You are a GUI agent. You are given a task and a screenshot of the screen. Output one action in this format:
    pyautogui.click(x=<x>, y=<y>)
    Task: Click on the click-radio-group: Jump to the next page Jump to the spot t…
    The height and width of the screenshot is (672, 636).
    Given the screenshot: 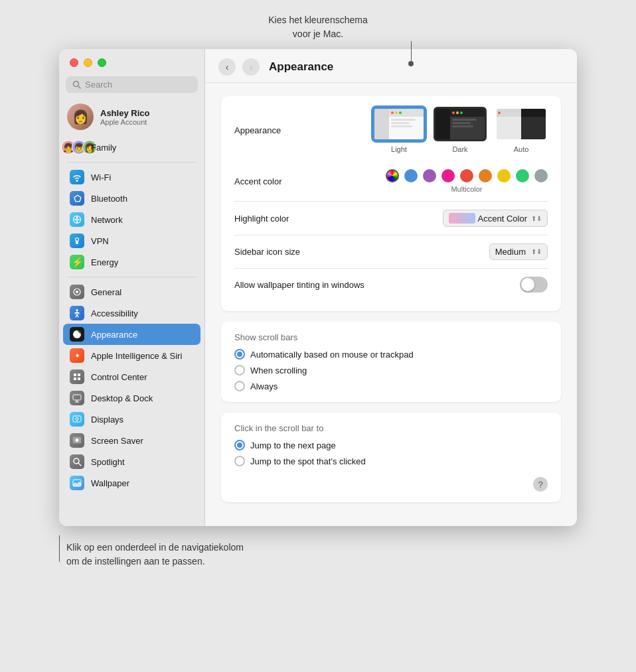 What is the action you would take?
    pyautogui.click(x=391, y=453)
    